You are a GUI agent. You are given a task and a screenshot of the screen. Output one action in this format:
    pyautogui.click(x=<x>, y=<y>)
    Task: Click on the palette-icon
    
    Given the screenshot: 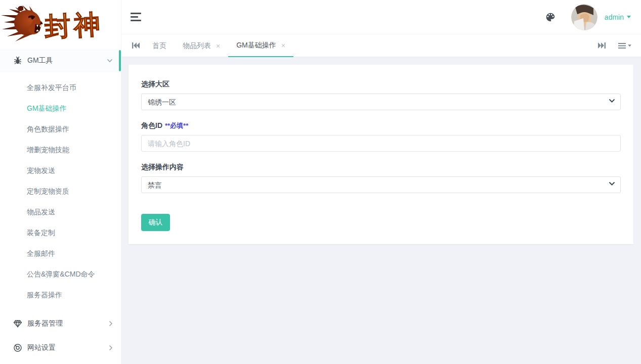 What is the action you would take?
    pyautogui.click(x=550, y=17)
    